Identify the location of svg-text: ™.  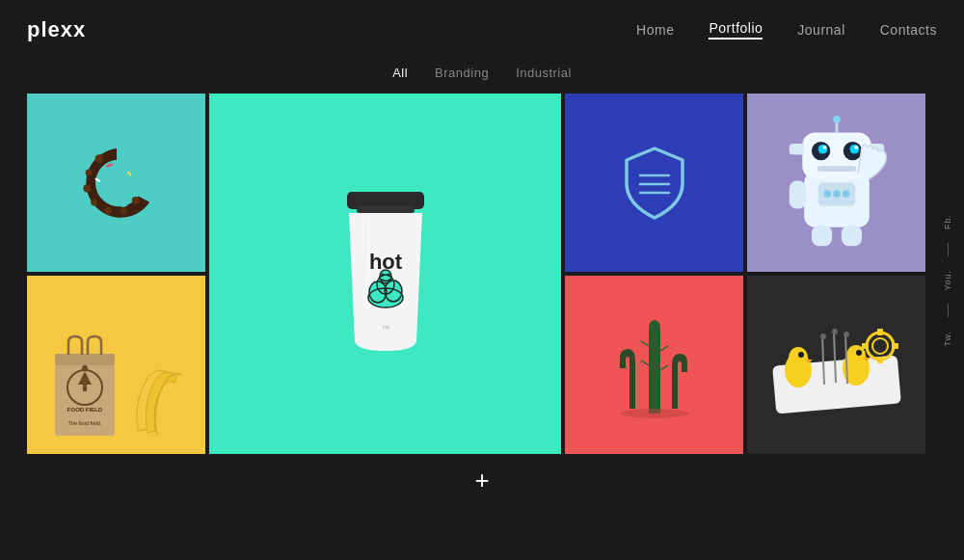
(386, 329).